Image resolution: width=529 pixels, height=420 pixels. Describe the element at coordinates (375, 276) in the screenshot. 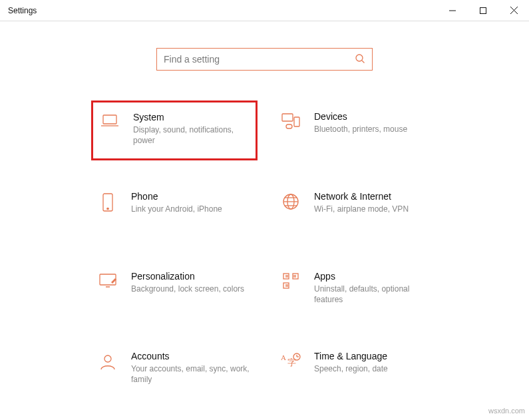

I see `card-title: Apps` at that location.